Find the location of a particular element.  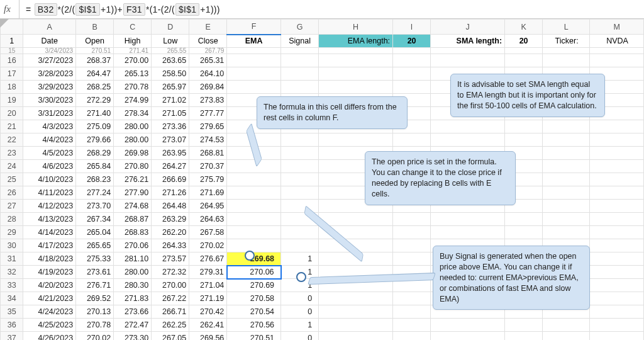

formula-seg: *(1-(2/( is located at coordinates (160, 9).